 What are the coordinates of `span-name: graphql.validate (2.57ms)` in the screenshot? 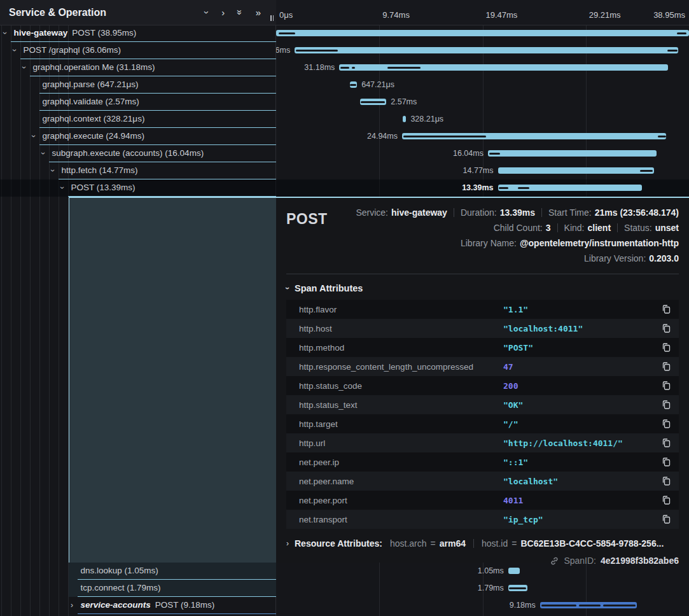 It's located at (91, 102).